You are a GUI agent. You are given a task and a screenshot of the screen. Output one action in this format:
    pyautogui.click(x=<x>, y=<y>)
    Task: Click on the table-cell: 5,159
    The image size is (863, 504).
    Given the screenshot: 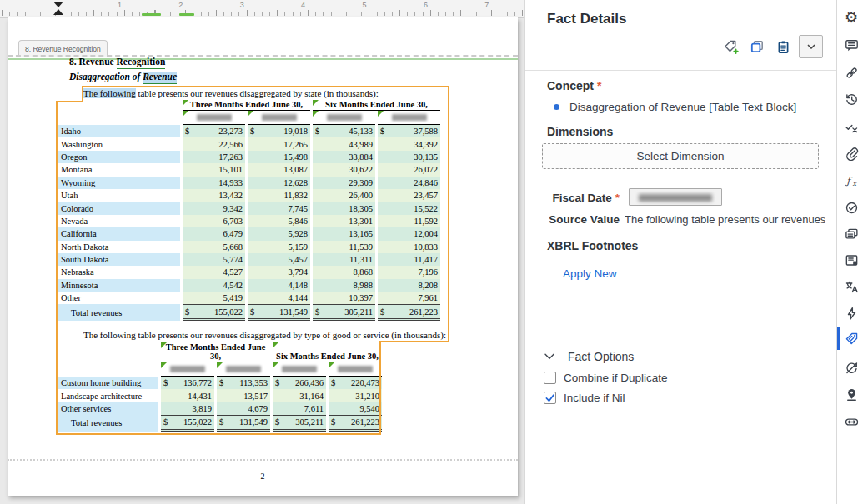 What is the action you would take?
    pyautogui.click(x=278, y=247)
    